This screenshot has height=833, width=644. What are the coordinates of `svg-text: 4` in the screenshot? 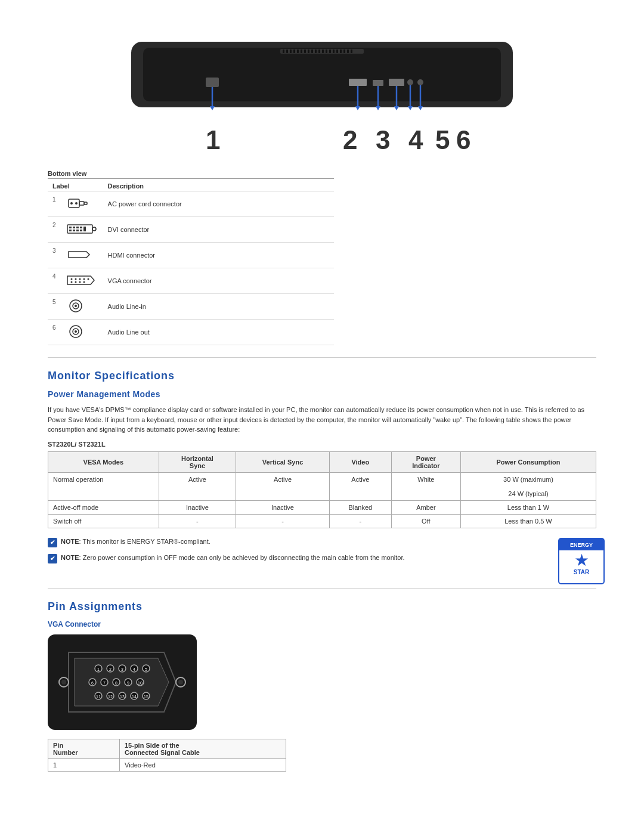 It's located at (134, 669).